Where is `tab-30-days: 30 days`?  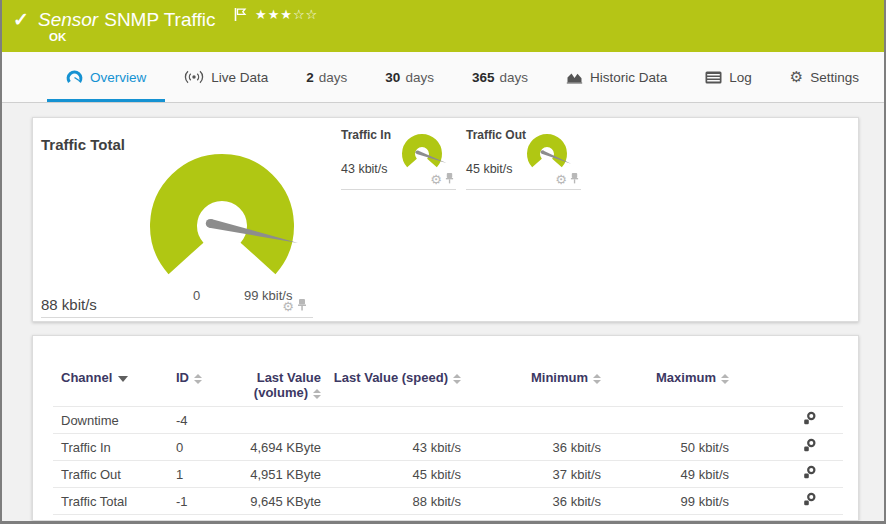
tab-30-days: 30 days is located at coordinates (410, 77).